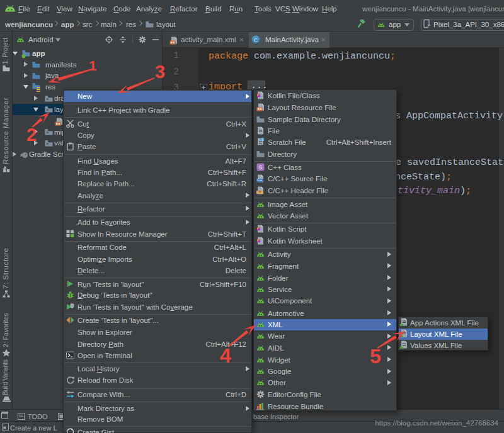  I want to click on svg-text: 4, so click(226, 356).